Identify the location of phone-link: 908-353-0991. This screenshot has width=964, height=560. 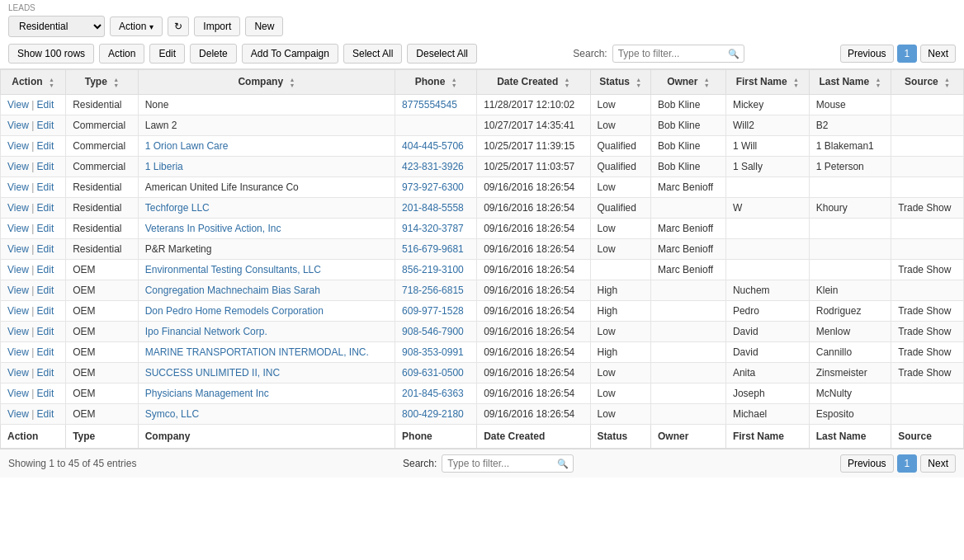
(432, 352).